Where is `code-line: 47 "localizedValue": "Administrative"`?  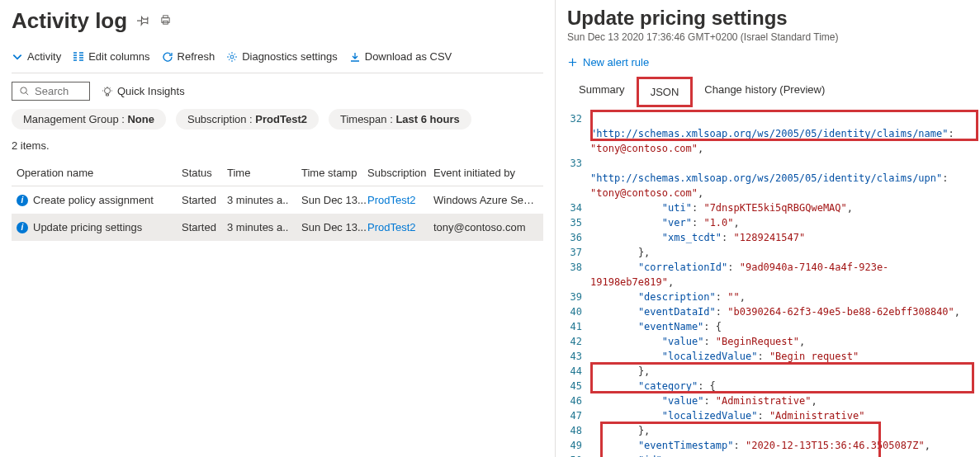
code-line: 47 "localizedValue": "Administrative" is located at coordinates (768, 416).